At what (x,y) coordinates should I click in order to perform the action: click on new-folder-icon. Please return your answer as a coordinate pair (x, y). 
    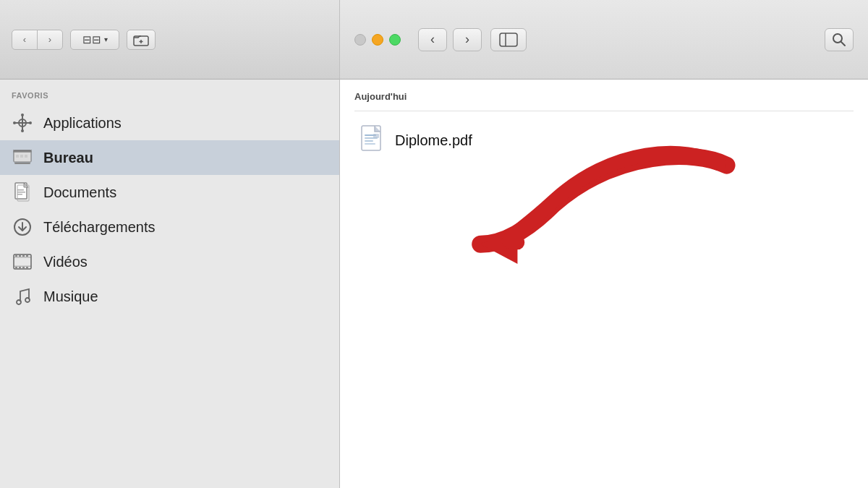
    Looking at the image, I should click on (141, 40).